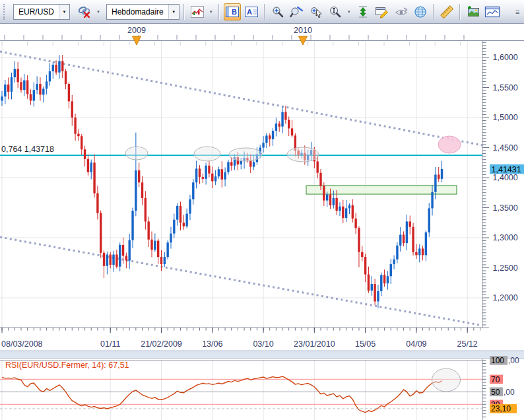 The width and height of the screenshot is (524, 420). I want to click on magnifier-interval-icon, so click(335, 12).